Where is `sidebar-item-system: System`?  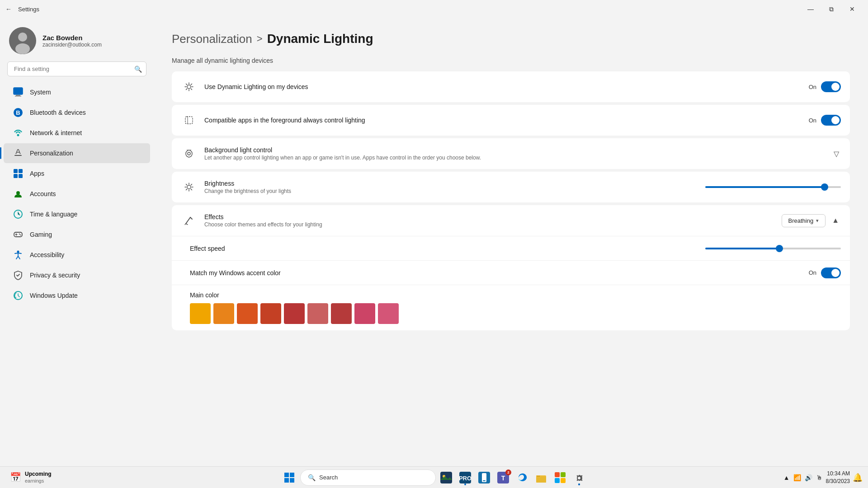 sidebar-item-system: System is located at coordinates (77, 92).